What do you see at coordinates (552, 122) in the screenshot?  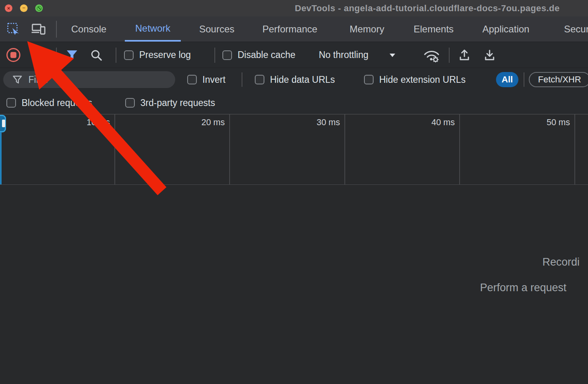 I see `timeline-tick: 50 ms` at bounding box center [552, 122].